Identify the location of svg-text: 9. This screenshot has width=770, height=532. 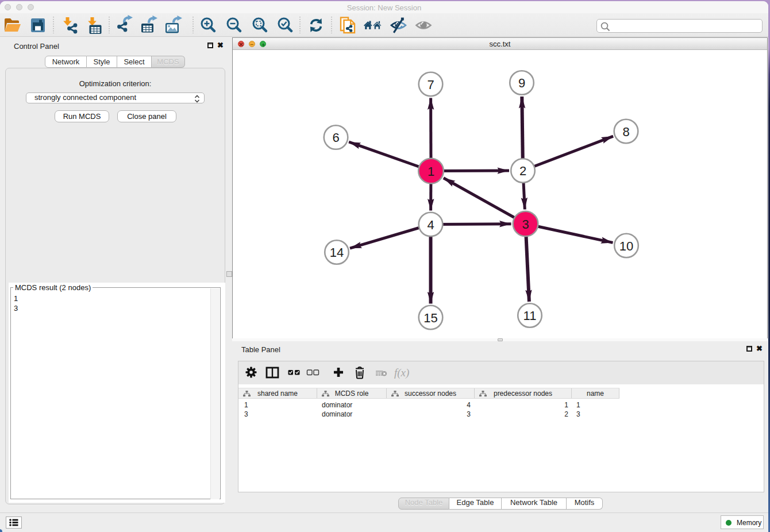
(522, 83).